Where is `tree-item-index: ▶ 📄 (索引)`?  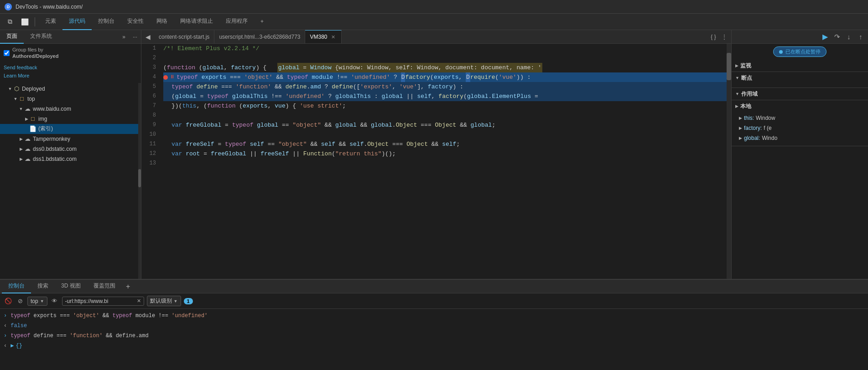 tree-item-index: ▶ 📄 (索引) is located at coordinates (70, 129).